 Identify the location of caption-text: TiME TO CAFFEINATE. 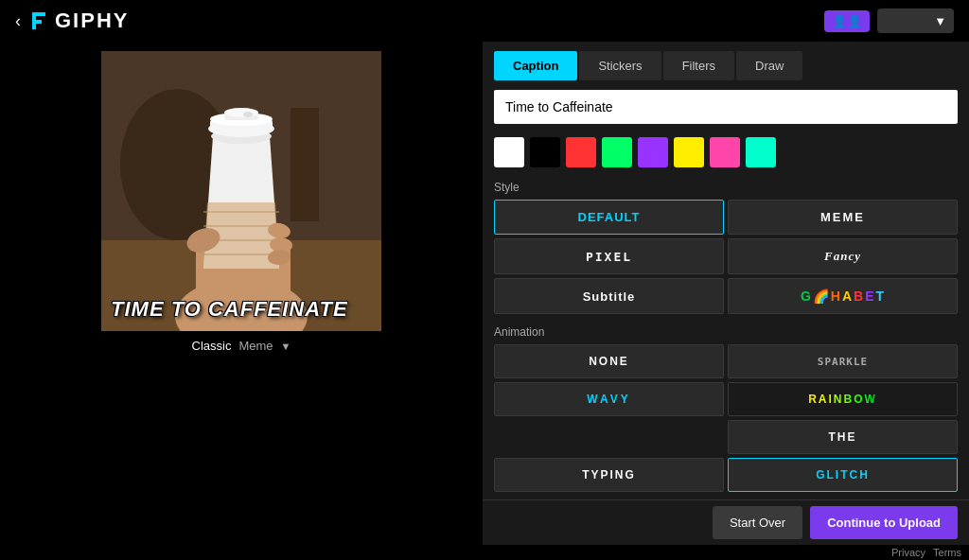
(241, 309).